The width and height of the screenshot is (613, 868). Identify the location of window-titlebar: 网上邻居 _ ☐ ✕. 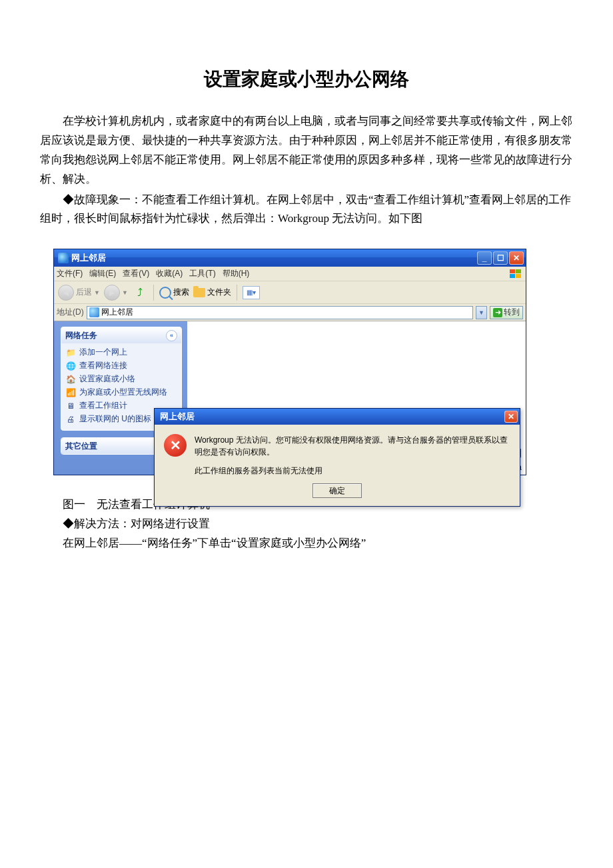
(290, 258).